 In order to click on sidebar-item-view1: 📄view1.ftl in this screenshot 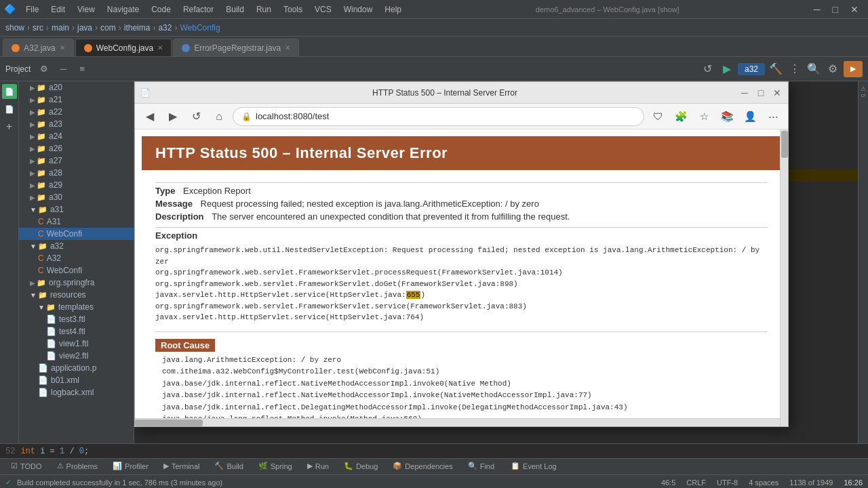, I will do `click(76, 344)`.